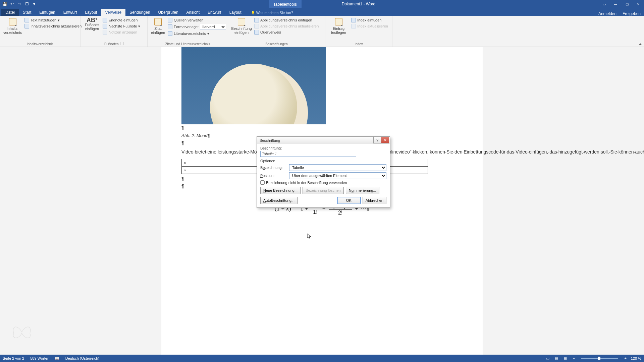  What do you see at coordinates (10, 12) in the screenshot?
I see `tab-file: Datei` at bounding box center [10, 12].